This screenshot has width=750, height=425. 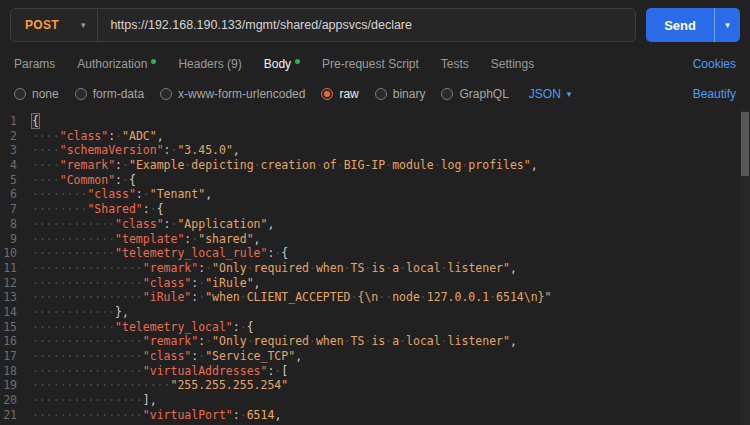 I want to click on line-content: ················"virtualPort":·6514,, so click(x=156, y=416).